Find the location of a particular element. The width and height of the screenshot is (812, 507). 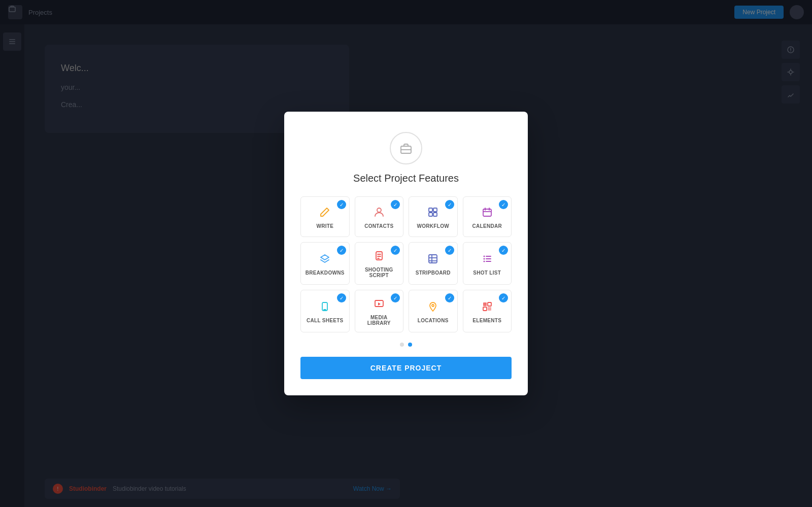

briefcase-icon is located at coordinates (406, 148).